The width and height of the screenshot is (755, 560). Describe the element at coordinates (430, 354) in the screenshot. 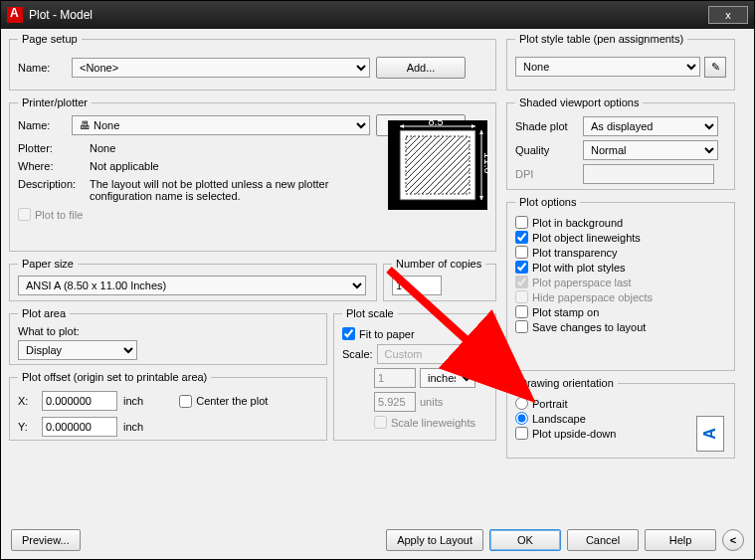

I see `scale-select: Custom` at that location.